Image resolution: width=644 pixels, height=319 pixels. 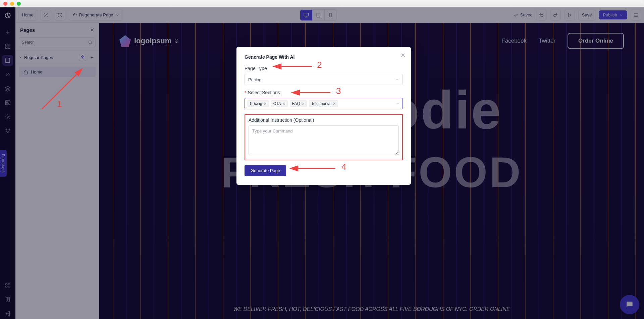 I want to click on modal-close-button: ✕, so click(x=403, y=55).